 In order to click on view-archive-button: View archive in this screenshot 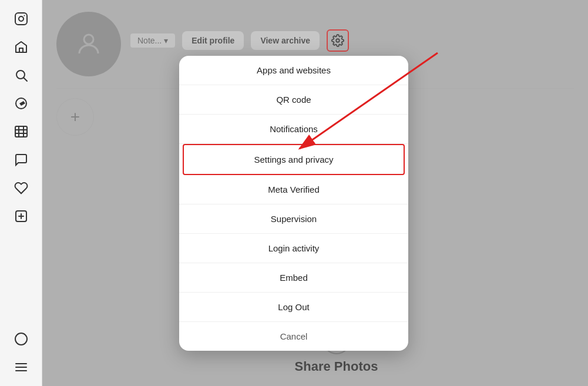, I will do `click(285, 41)`.